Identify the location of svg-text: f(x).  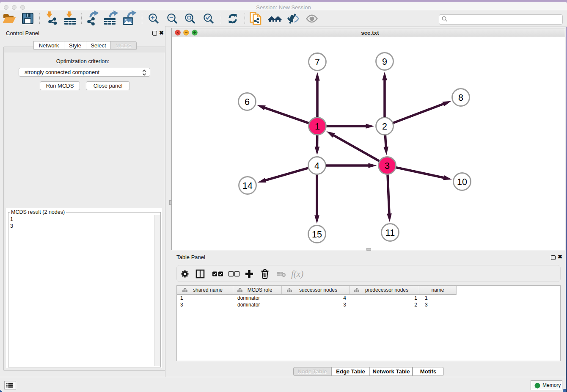
(297, 274).